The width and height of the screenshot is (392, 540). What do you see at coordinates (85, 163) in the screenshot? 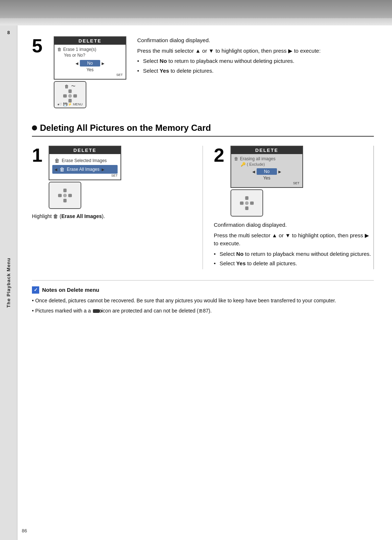
I see `step1-delete-screen: DELETE 🗑 Erase Selected Images 🗑 Erase A…` at bounding box center [85, 163].